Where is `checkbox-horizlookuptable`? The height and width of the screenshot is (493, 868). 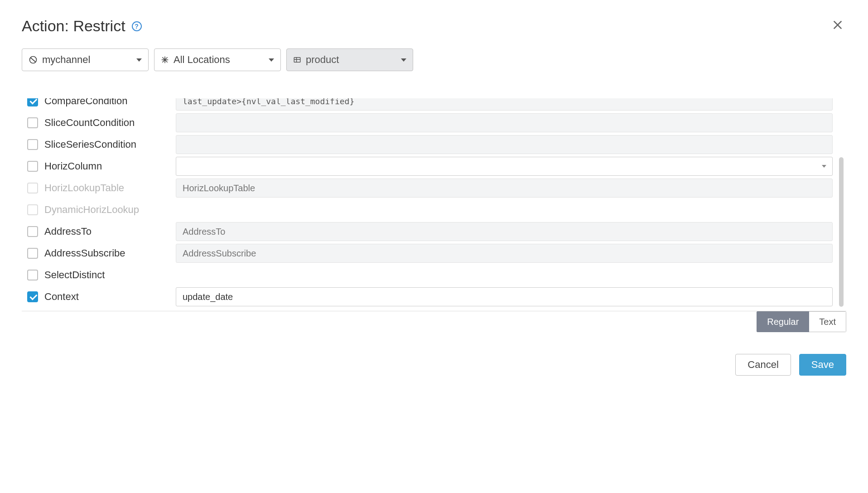 checkbox-horizlookuptable is located at coordinates (33, 188).